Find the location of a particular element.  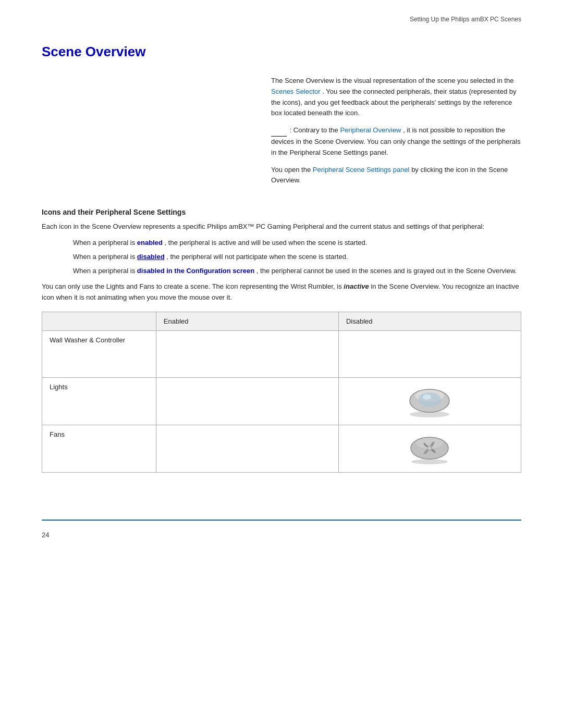

row-enabled-fans is located at coordinates (247, 448).